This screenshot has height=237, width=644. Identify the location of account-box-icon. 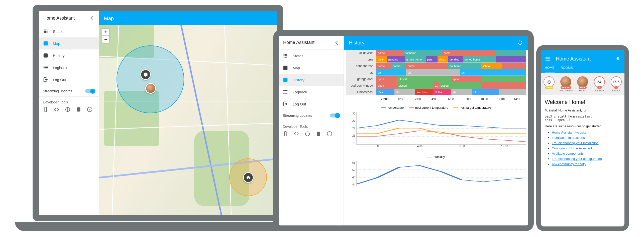
(46, 43).